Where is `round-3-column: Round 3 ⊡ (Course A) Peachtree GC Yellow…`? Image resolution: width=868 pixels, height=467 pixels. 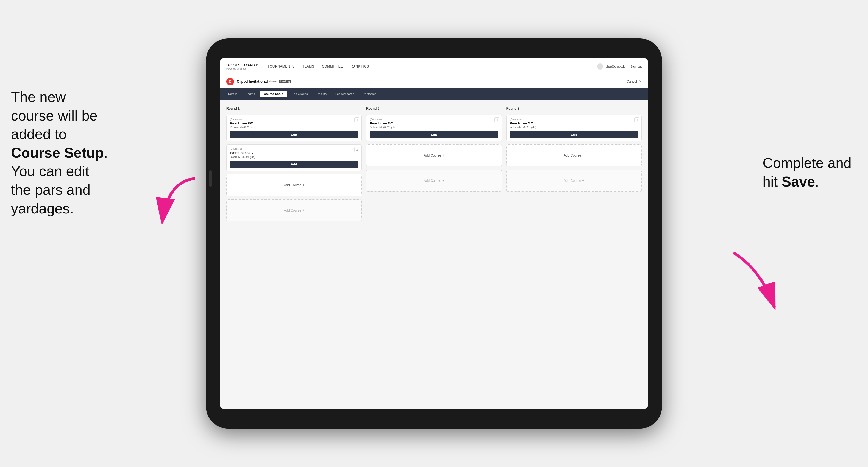 round-3-column: Round 3 ⊡ (Course A) Peachtree GC Yellow… is located at coordinates (574, 164).